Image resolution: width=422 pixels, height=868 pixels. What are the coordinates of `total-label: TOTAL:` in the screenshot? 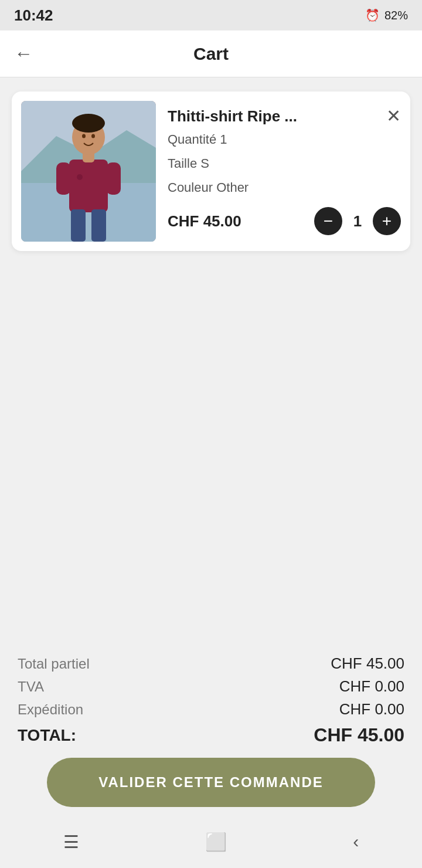 It's located at (47, 735).